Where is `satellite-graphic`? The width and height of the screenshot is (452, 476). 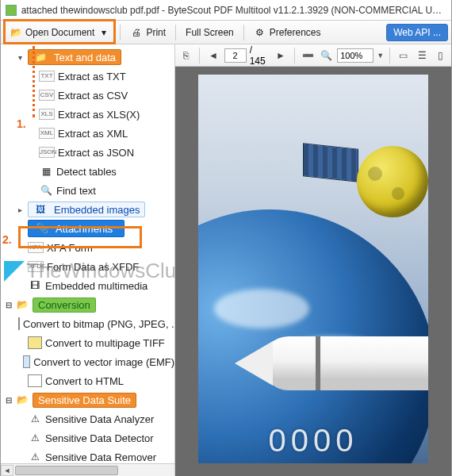
satellite-graphic is located at coordinates (373, 170).